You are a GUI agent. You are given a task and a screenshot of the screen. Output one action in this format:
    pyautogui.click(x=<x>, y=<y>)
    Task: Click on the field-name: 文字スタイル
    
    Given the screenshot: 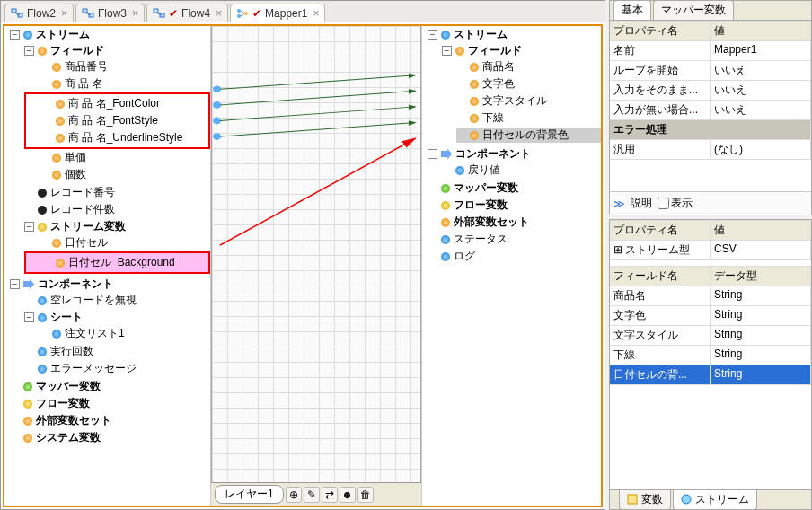 What is the action you would take?
    pyautogui.click(x=660, y=336)
    